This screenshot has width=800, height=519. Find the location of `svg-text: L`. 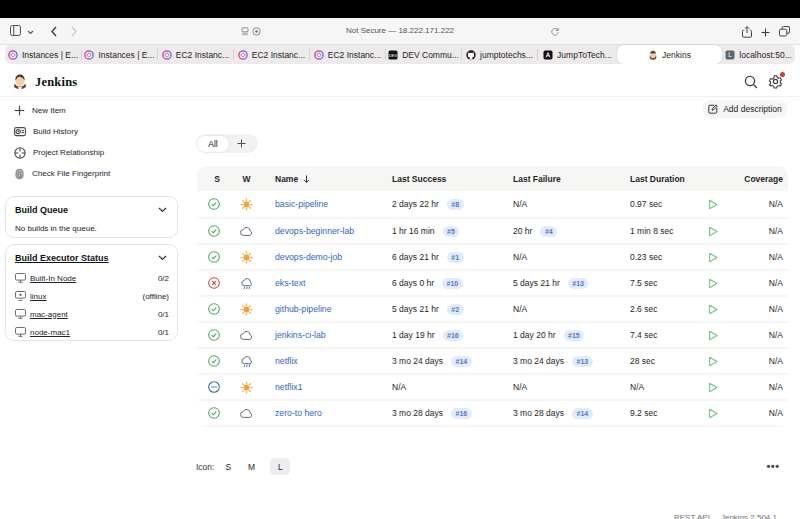

svg-text: L is located at coordinates (730, 54).